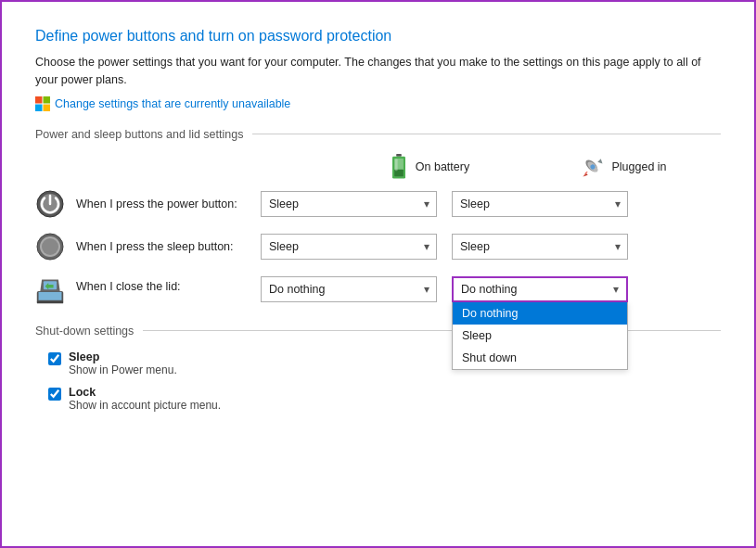  Describe the element at coordinates (540, 336) in the screenshot. I see `dropdown-item-sleep: Sleep` at that location.